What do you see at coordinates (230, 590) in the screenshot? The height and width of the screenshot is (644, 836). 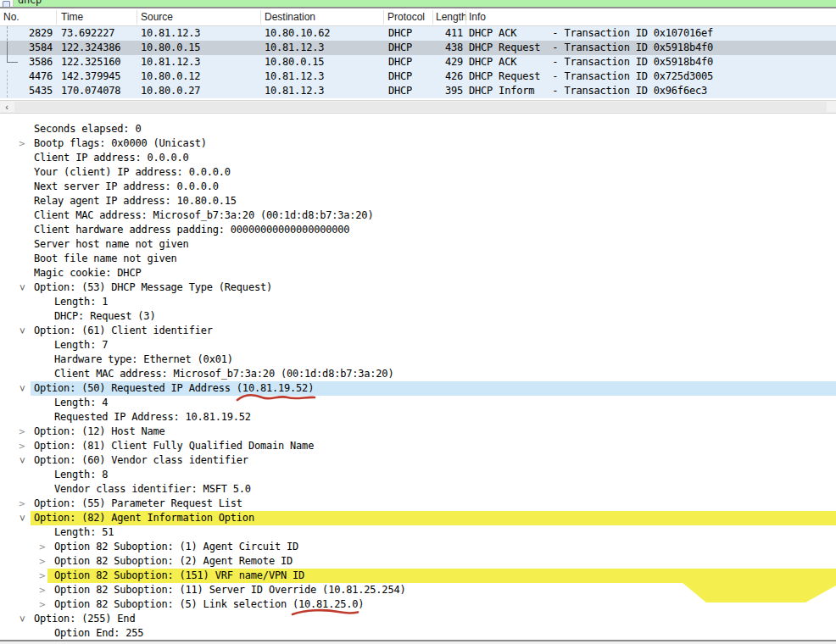 I see `detail-row-text: Option 82 Suboption: (11) Server ID Over…` at bounding box center [230, 590].